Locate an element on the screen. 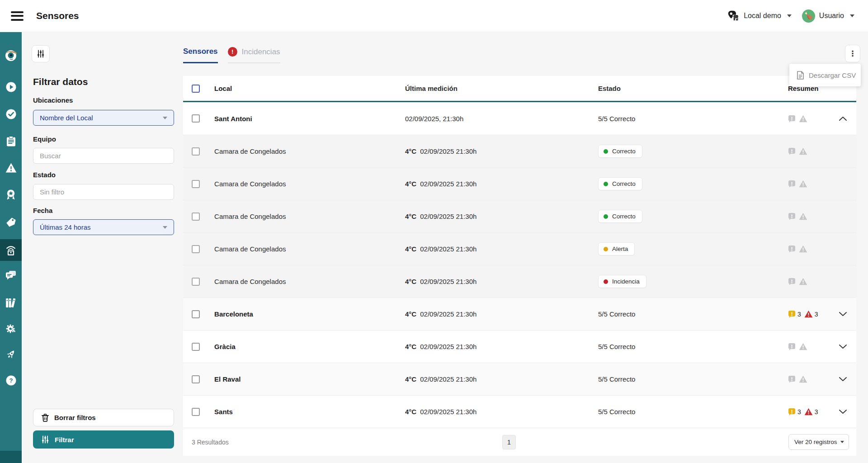 The height and width of the screenshot is (463, 868). rocket-icon is located at coordinates (11, 354).